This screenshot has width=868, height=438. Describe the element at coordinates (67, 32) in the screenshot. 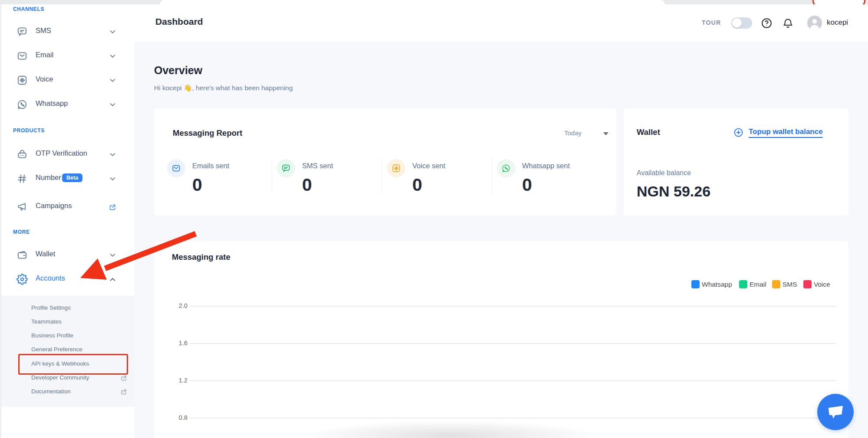

I see `sidebar-item-sms: SMS` at that location.